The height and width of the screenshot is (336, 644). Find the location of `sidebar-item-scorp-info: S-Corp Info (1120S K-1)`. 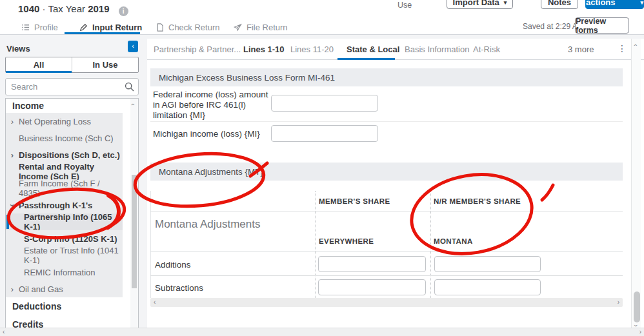

sidebar-item-scorp-info: S-Corp Info (1120S K-1) is located at coordinates (65, 239).